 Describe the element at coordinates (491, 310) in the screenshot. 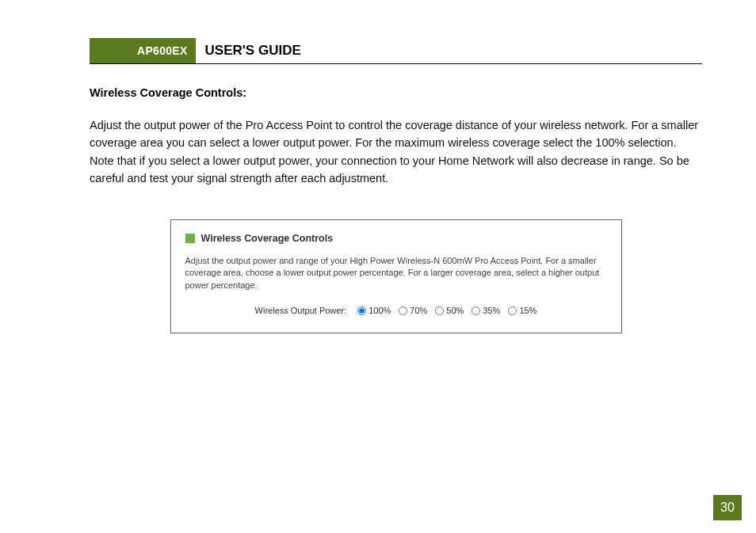

I see `option-label: 35%` at that location.